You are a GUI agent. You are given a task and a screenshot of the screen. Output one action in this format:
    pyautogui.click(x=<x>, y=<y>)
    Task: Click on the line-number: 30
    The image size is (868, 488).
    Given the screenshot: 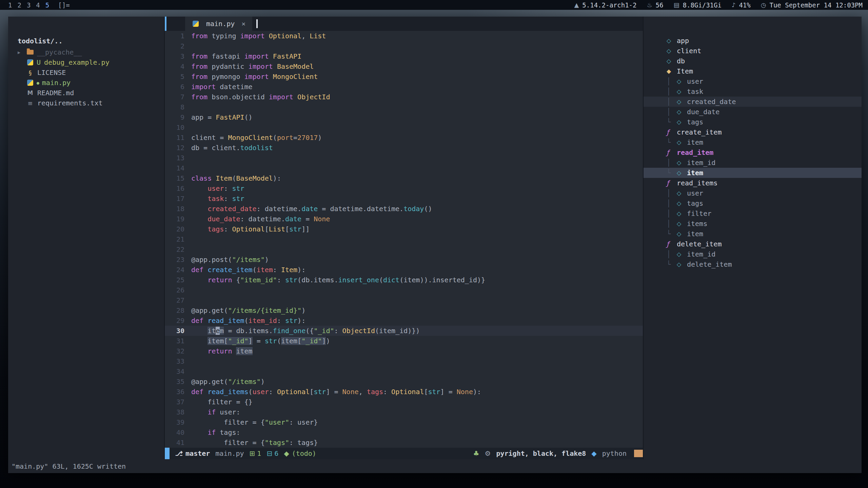 What is the action you would take?
    pyautogui.click(x=178, y=331)
    